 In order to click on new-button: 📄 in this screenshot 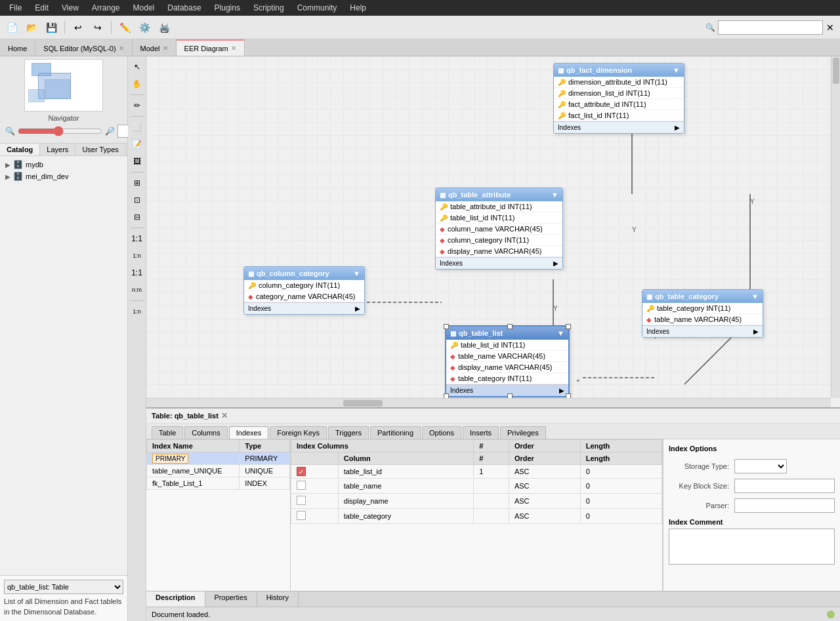, I will do `click(12, 28)`.